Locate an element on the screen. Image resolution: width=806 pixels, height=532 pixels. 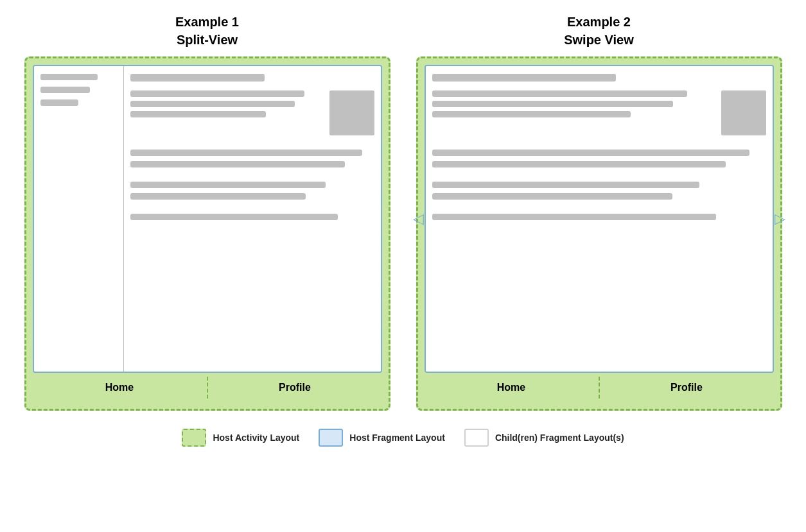
legend-item-blue: Host Fragment Layout is located at coordinates (381, 438).